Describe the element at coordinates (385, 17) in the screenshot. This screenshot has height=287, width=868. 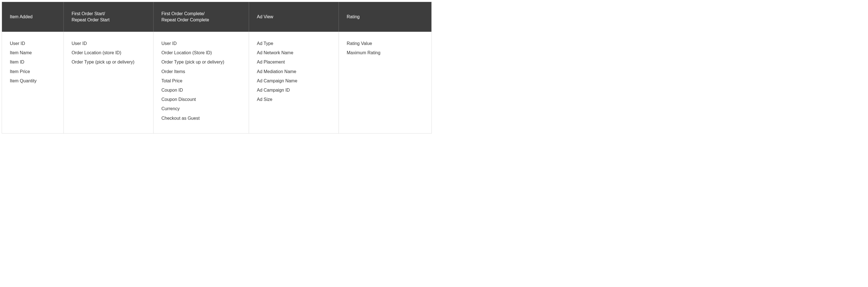
I see `table-header: Rating` at that location.